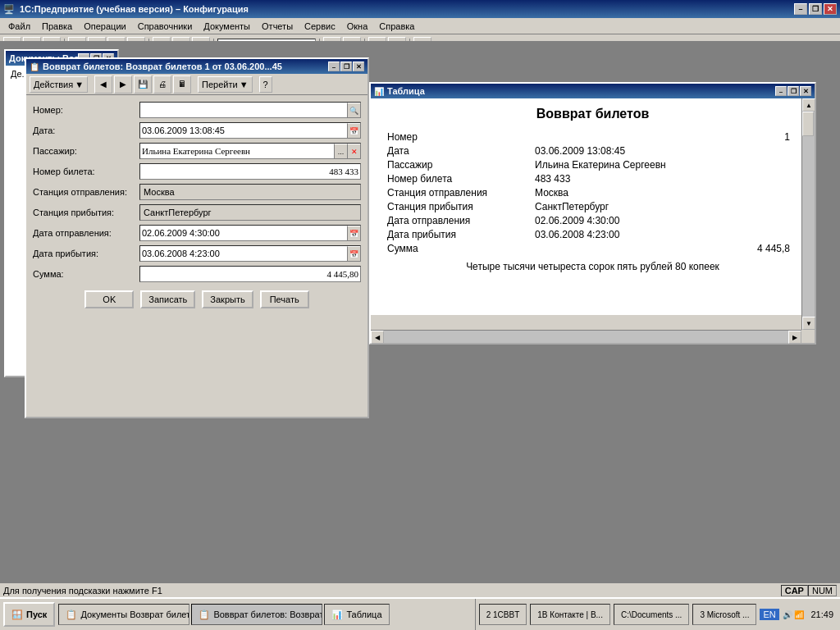  Describe the element at coordinates (354, 253) in the screenshot. I see `arrival-date-picker-btn: 📅` at that location.